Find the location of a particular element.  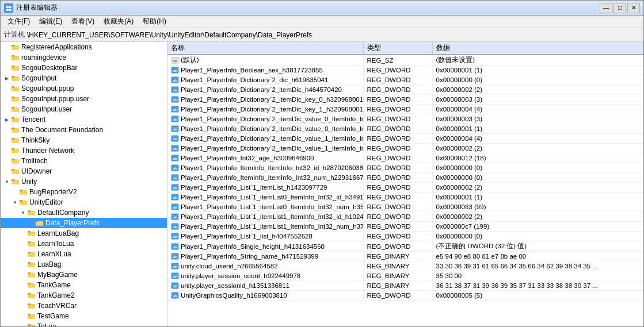

close-button: ✕ is located at coordinates (634, 8).